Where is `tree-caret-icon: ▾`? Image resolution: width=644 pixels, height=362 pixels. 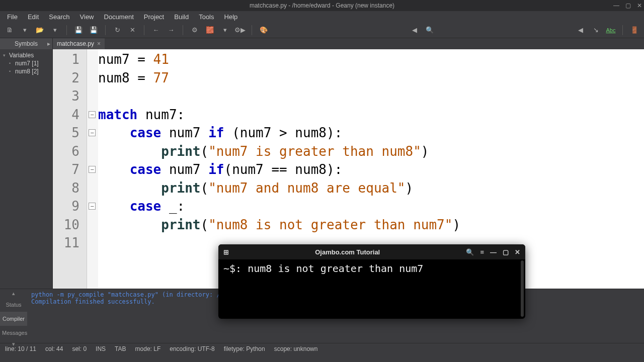
tree-caret-icon: ▾ is located at coordinates (5, 55).